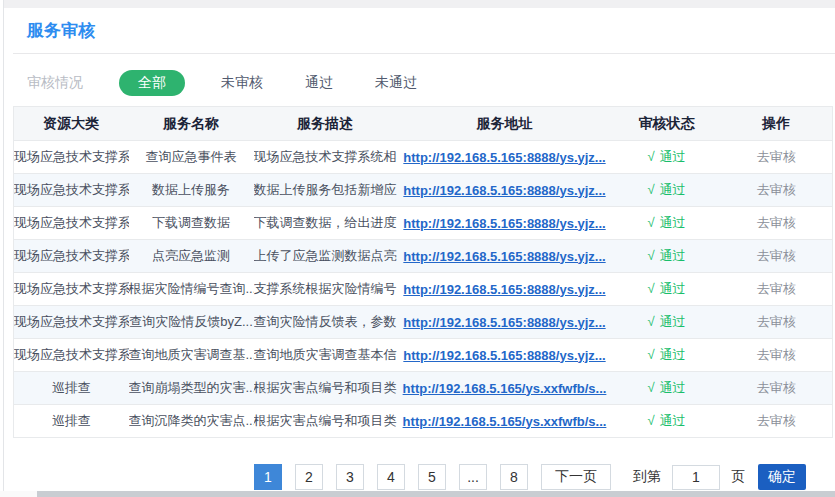 The height and width of the screenshot is (497, 835). Describe the element at coordinates (398, 477) in the screenshot. I see `pagination-pages: 12345...8` at that location.